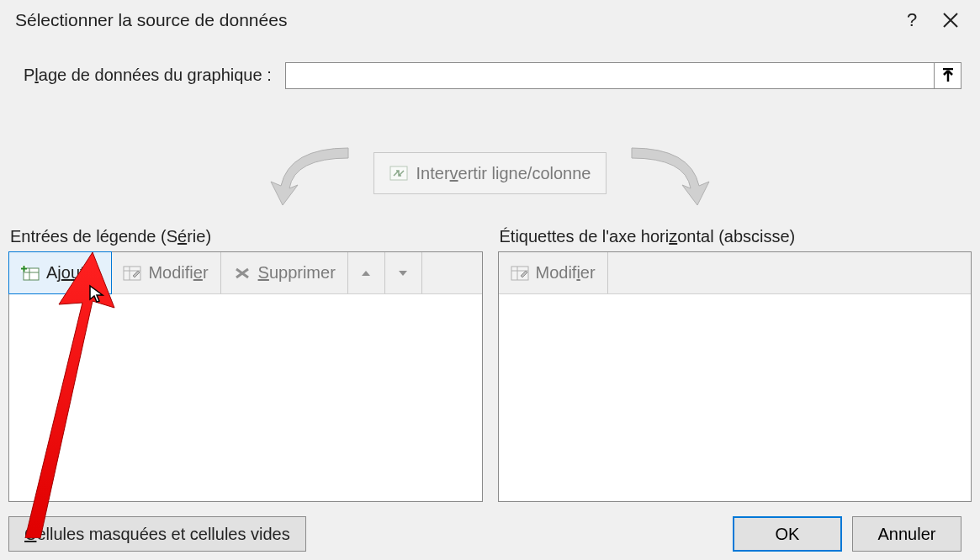 The width and height of the screenshot is (980, 560). Describe the element at coordinates (157, 534) in the screenshot. I see `hidden-empty-cells-button: Cellules masquées et cellules vides` at that location.